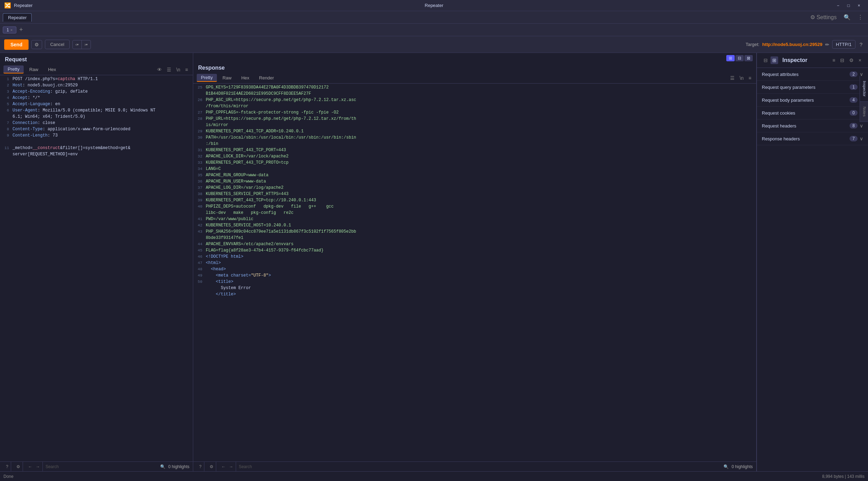 The width and height of the screenshot is (868, 481). Describe the element at coordinates (742, 467) in the screenshot. I see `response-highlights: 0 highlights` at that location.